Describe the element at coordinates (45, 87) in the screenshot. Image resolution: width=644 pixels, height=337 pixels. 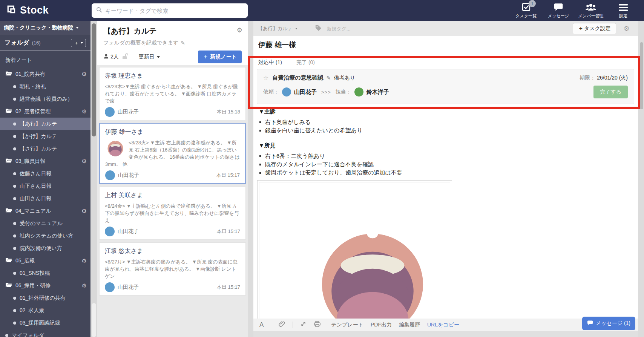
I see `sidebar-note: 朝礼・終礼` at that location.